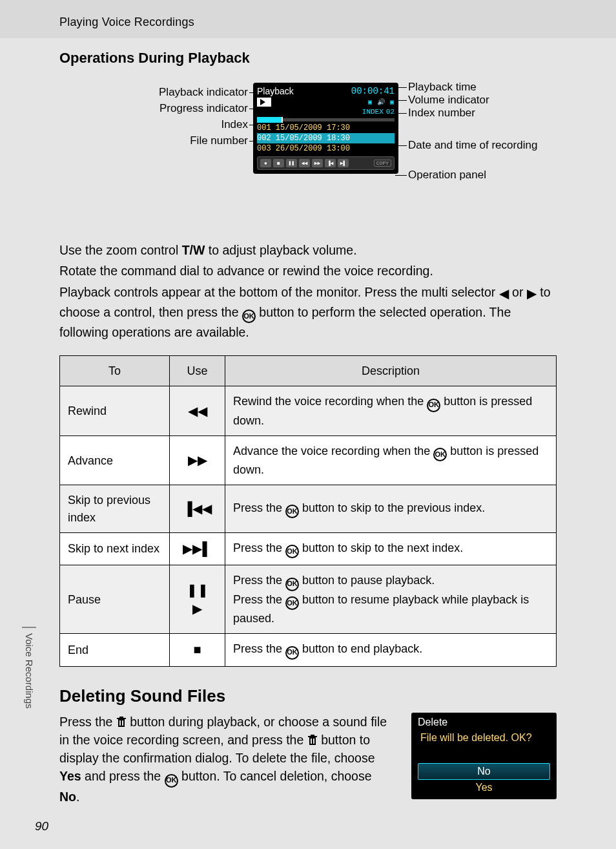  I want to click on stop-icon: ■, so click(198, 650).